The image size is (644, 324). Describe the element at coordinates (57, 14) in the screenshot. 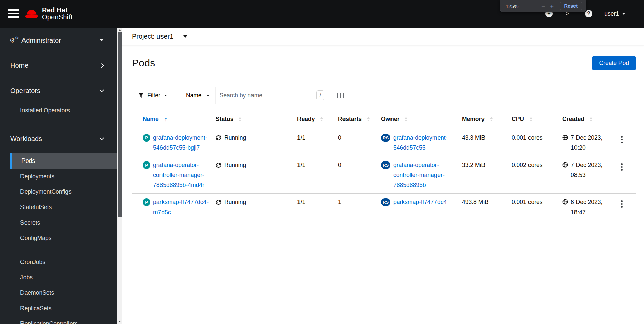

I see `brand-text: Red Hat OpenShift` at that location.